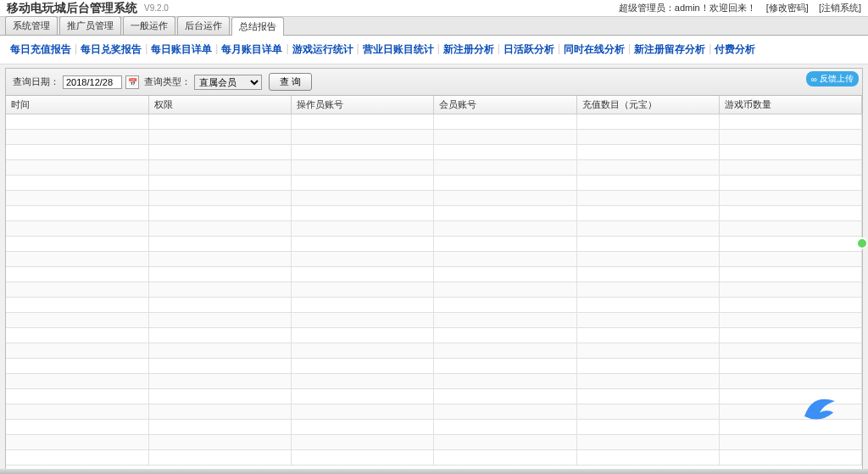  What do you see at coordinates (252, 49) in the screenshot?
I see `sub-nav-link: 每月账目详单` at bounding box center [252, 49].